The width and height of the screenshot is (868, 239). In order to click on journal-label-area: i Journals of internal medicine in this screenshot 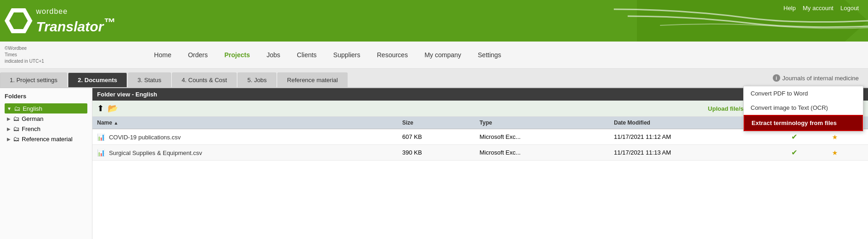, I will do `click(816, 78)`.